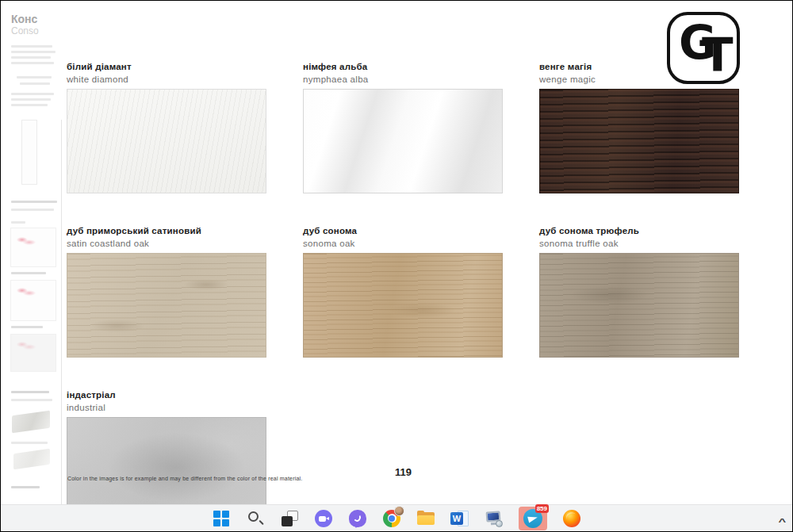 The height and width of the screenshot is (532, 793). I want to click on material-name-en: satin coastland oak, so click(167, 243).